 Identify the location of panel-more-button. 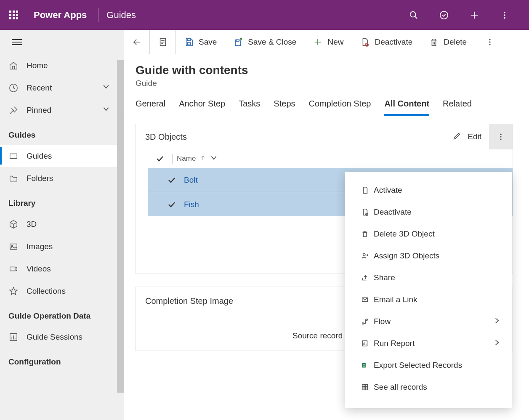
(501, 137).